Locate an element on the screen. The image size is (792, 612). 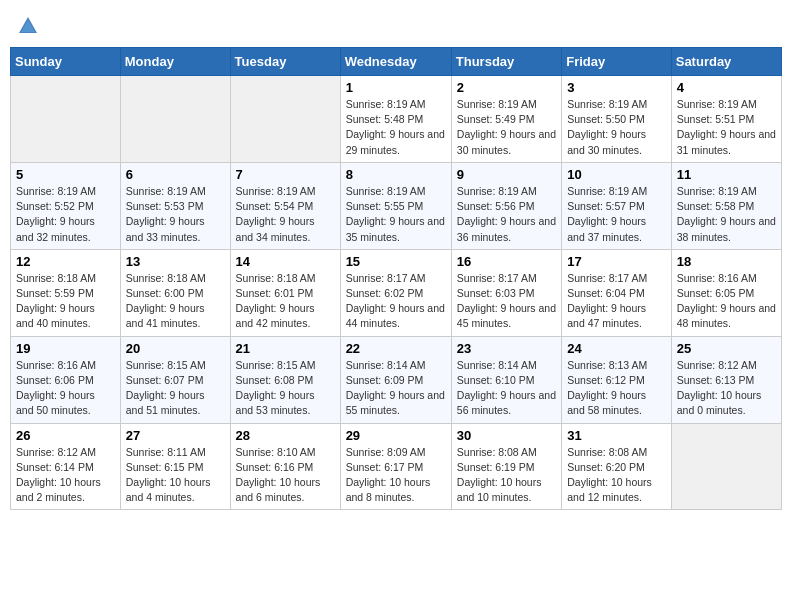
day-cell-9: 9Sunrise: 8:19 AMSunset: 5:56 PMDaylight… is located at coordinates (506, 206).